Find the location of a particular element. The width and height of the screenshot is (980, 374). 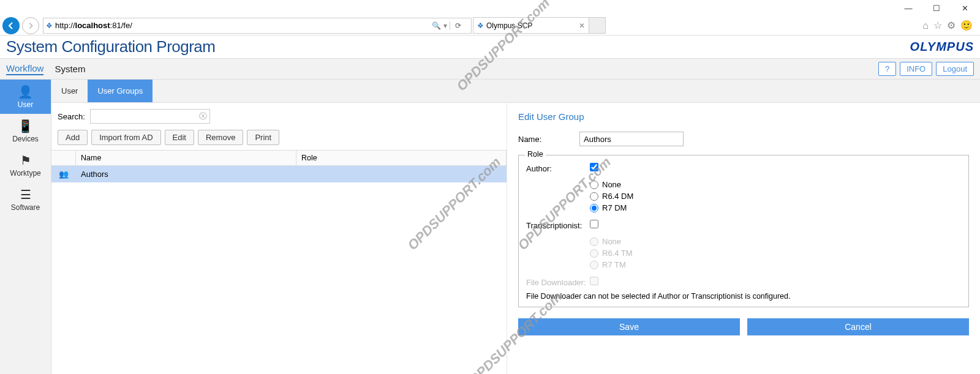

author-opt-r7 is located at coordinates (594, 208).